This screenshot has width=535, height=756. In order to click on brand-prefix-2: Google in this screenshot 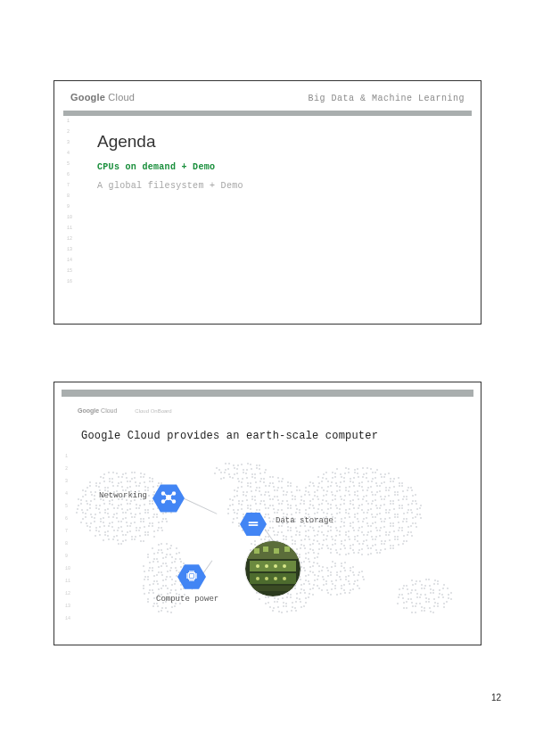, I will do `click(88, 410)`.